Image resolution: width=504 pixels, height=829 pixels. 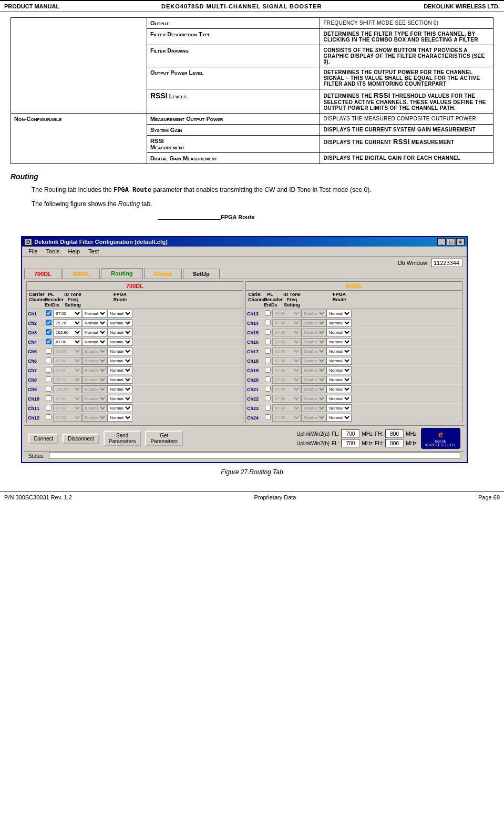 I want to click on fl-b-input, so click(x=350, y=443).